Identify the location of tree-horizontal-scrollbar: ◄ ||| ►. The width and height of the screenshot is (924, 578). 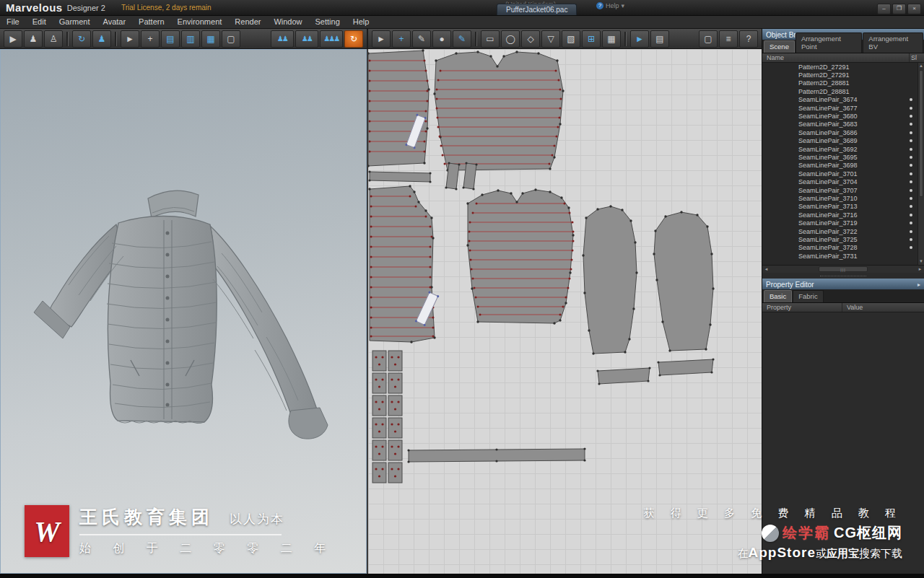
(843, 268).